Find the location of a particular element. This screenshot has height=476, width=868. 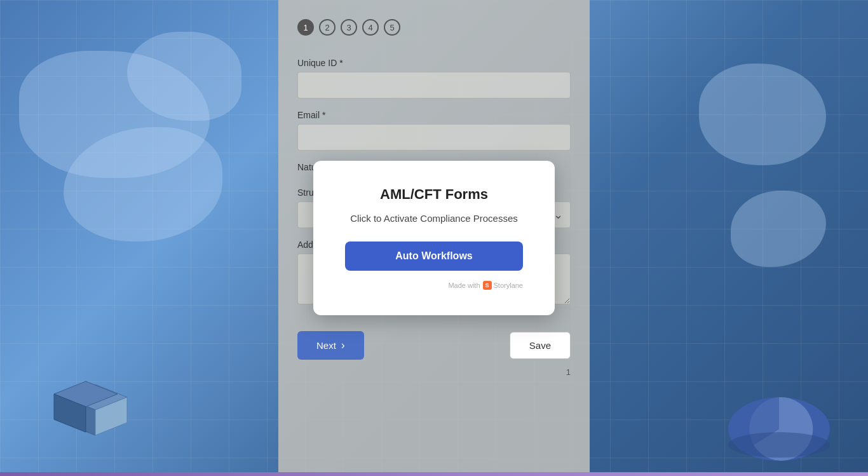

aml-cft-modal: AML/CFT Forms Click to Activate Complian… is located at coordinates (434, 238).